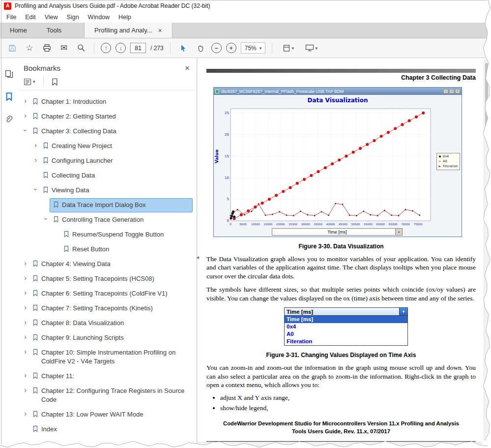  Describe the element at coordinates (125, 17) in the screenshot. I see `menu-help: Help` at that location.